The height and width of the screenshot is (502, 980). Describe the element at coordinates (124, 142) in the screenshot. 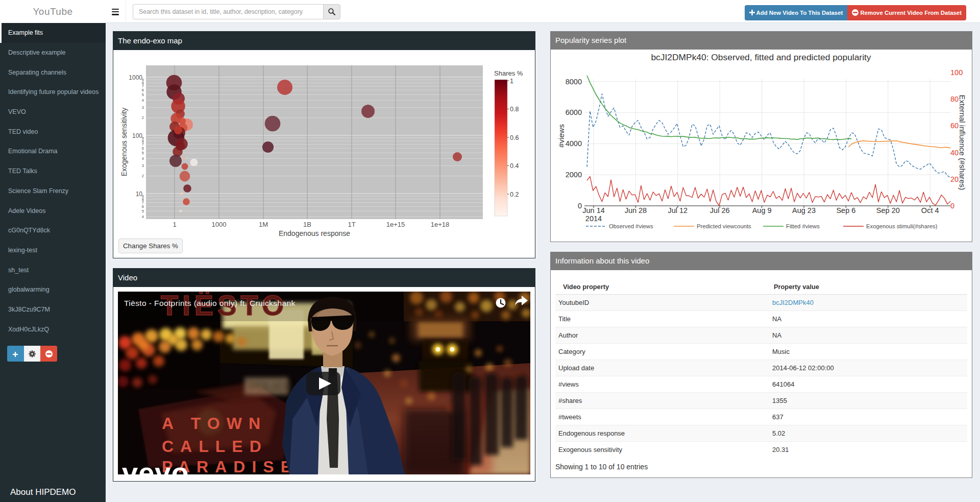

I see `svg-text: Exogenous sensitivity` at that location.